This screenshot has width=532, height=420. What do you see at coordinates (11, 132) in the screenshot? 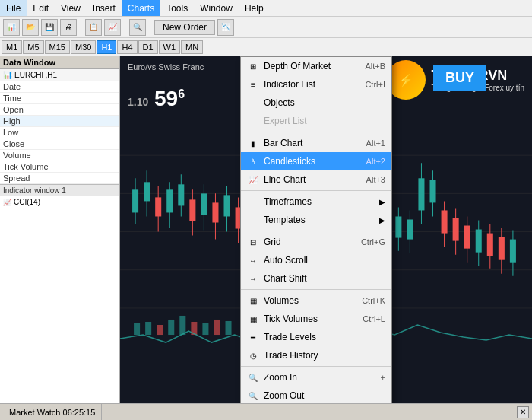
I see `low-label: Low` at bounding box center [11, 132].